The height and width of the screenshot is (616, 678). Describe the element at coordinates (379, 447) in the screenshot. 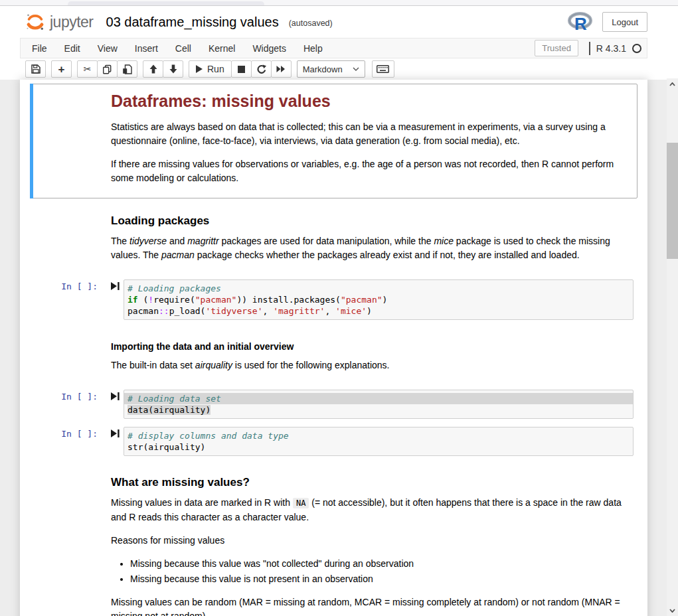

I see `code-line: str(airquality)` at that location.